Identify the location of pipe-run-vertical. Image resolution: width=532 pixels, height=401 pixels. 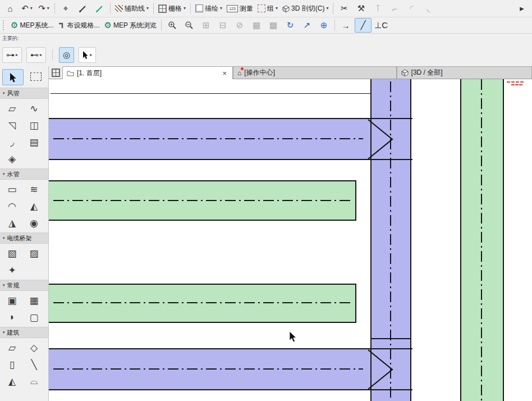
(482, 240).